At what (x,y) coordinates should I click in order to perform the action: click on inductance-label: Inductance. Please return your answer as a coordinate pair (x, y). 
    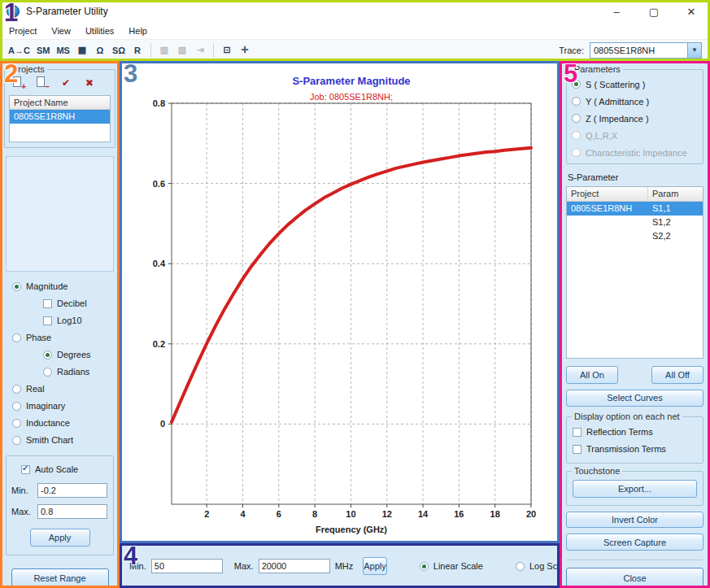
    Looking at the image, I should click on (48, 423).